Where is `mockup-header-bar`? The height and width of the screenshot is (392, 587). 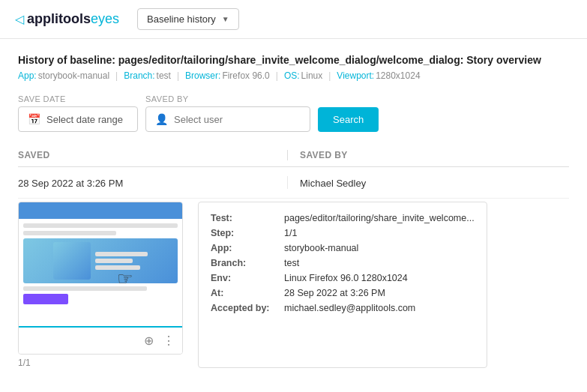
mockup-header-bar is located at coordinates (100, 211).